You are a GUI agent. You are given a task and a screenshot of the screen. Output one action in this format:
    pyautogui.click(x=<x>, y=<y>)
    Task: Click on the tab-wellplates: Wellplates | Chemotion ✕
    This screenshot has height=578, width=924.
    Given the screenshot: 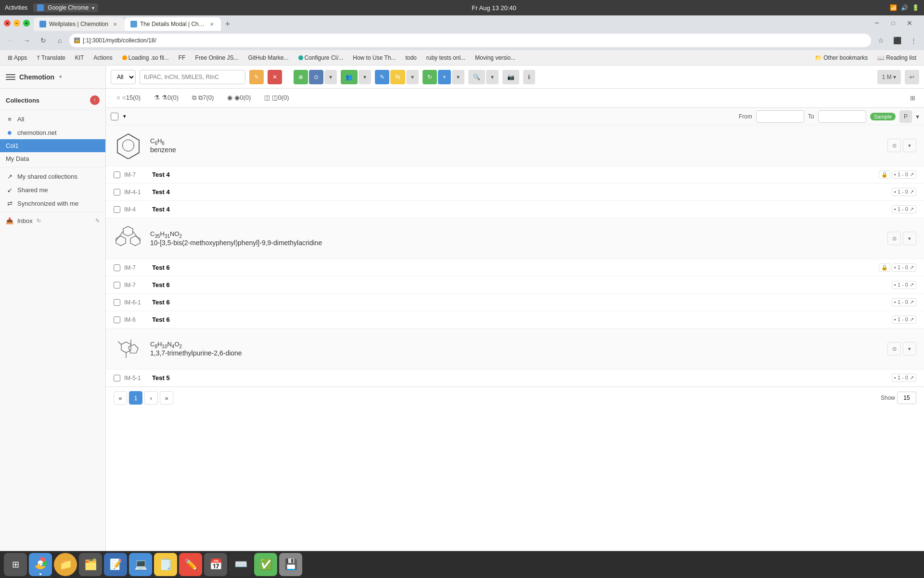 What is the action you would take?
    pyautogui.click(x=79, y=24)
    